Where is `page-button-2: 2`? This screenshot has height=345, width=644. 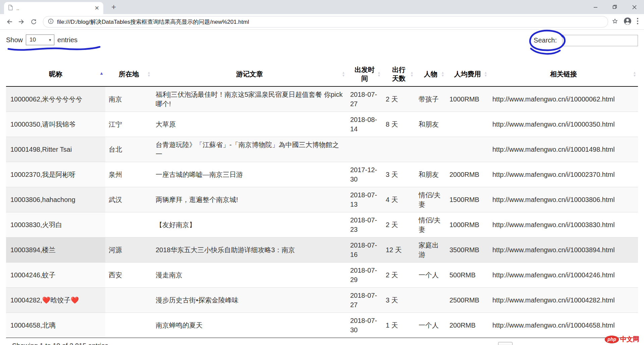 page-button-2: 2 is located at coordinates (521, 344).